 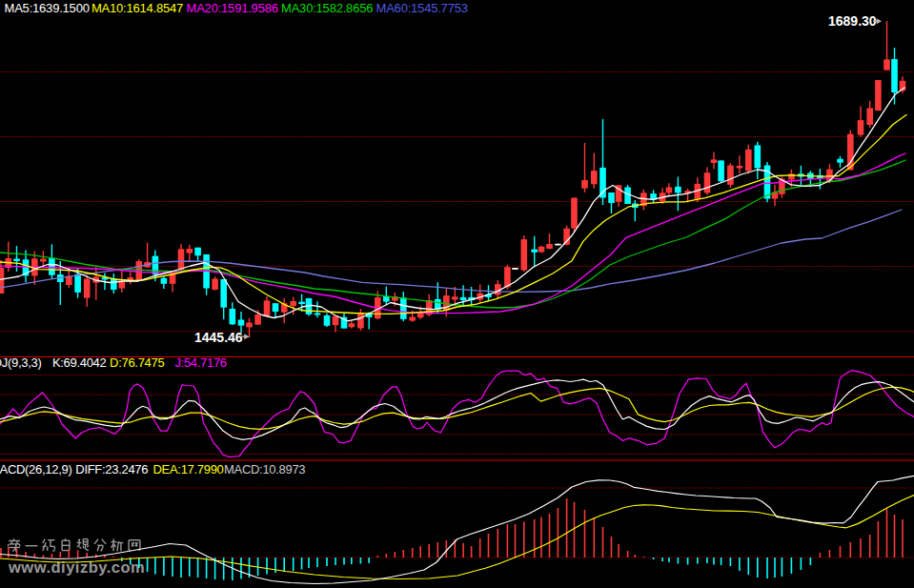 What do you see at coordinates (265, 469) in the screenshot?
I see `svg-text: MACD:10.8973` at bounding box center [265, 469].